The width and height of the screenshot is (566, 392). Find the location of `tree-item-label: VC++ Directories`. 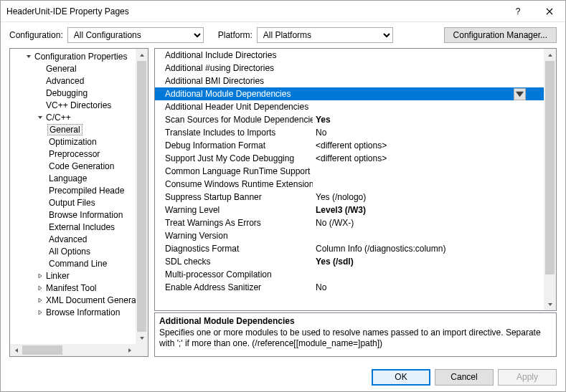

tree-item-label: VC++ Directories is located at coordinates (79, 105).